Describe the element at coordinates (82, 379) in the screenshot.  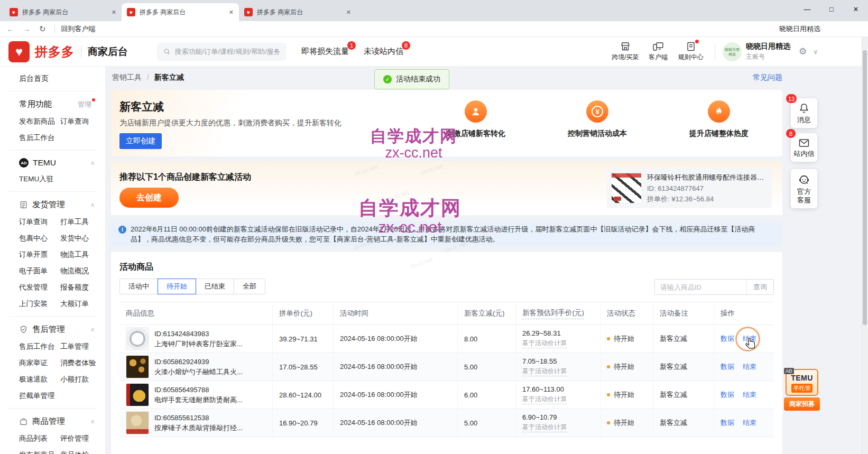
I see `sidebar-item: 小额打款` at that location.